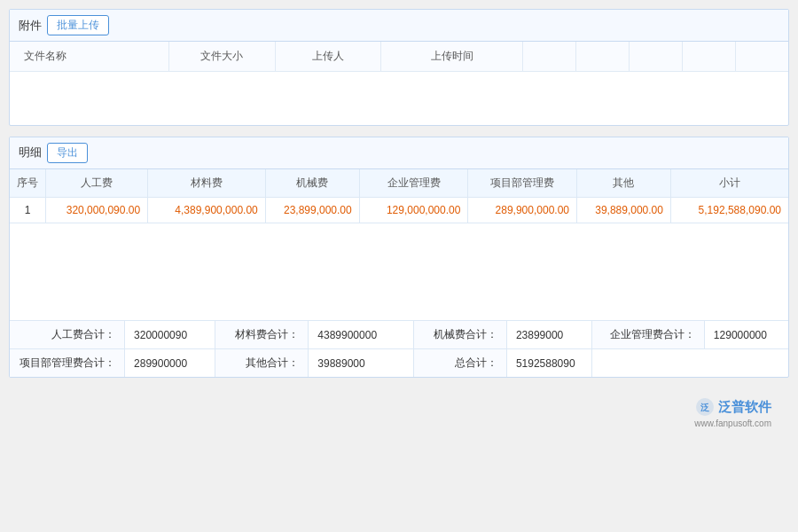  I want to click on col-mechanical: 机械费, so click(312, 184).